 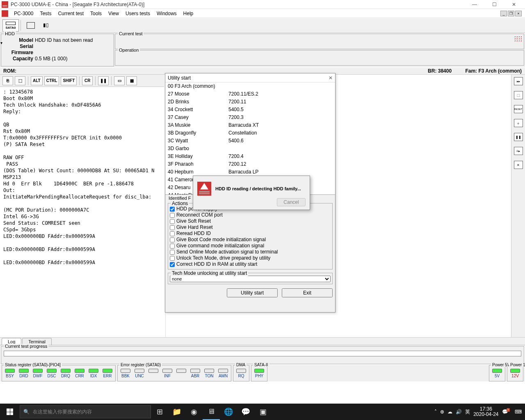 I want to click on status-cell: ERR, so click(x=107, y=374).